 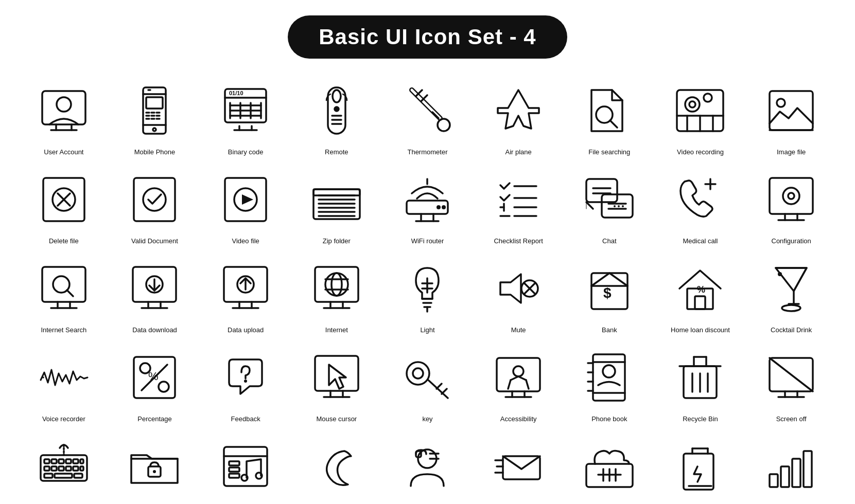 What do you see at coordinates (519, 117) in the screenshot?
I see `icon-item-air-plane: Air plane` at bounding box center [519, 117].